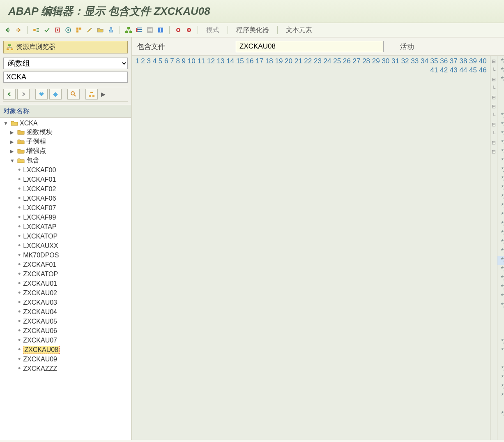 Image resolution: width=504 pixels, height=442 pixels. I want to click on object-name-input, so click(66, 77).